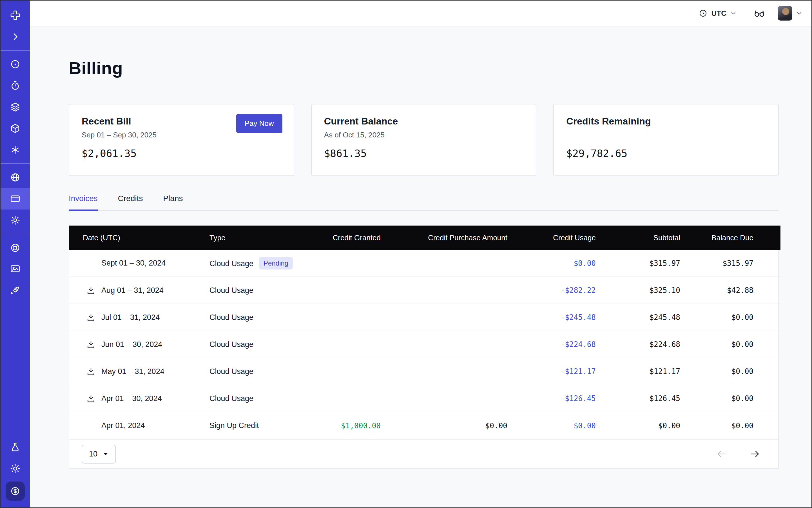 The image size is (812, 508). What do you see at coordinates (15, 150) in the screenshot?
I see `sidebar-item-services` at bounding box center [15, 150].